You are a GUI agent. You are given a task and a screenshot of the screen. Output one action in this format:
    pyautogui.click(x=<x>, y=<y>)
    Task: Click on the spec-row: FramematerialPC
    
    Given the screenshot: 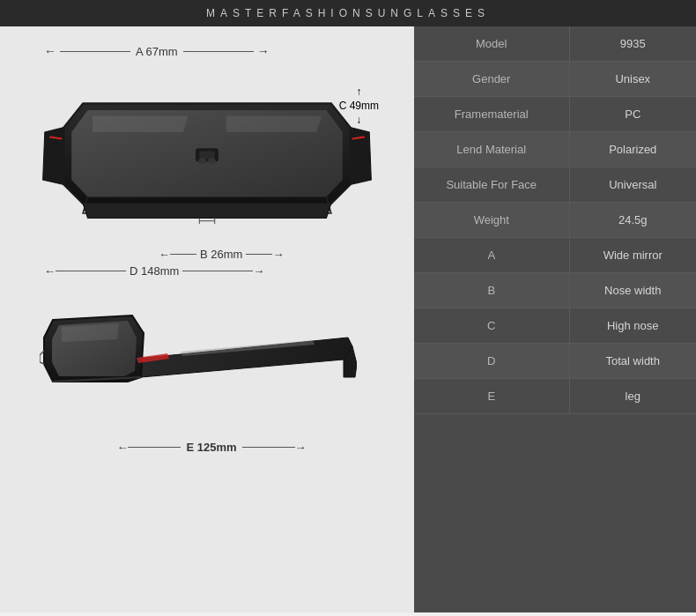 What is the action you would take?
    pyautogui.click(x=555, y=115)
    